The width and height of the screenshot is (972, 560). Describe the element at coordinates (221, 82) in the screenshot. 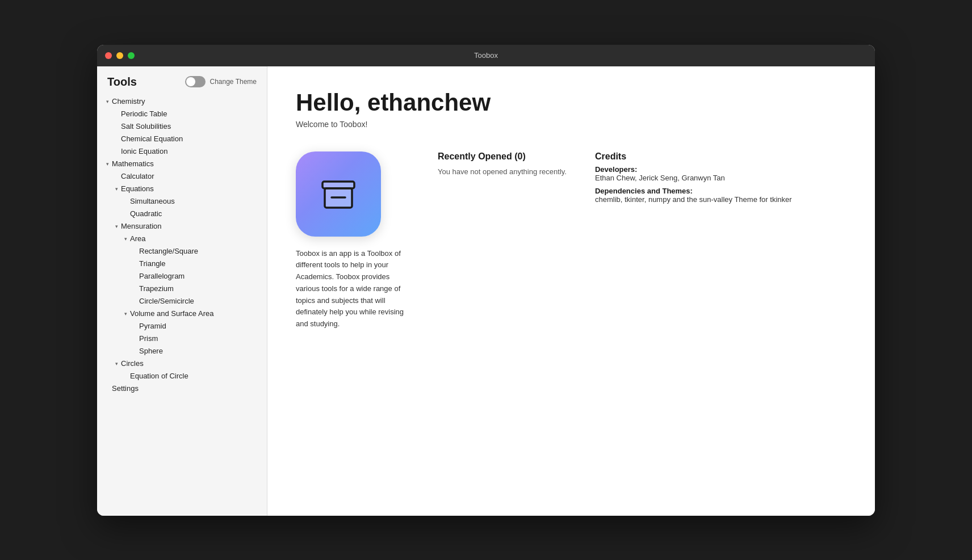

I see `theme-toggle-area: Change Theme` at that location.